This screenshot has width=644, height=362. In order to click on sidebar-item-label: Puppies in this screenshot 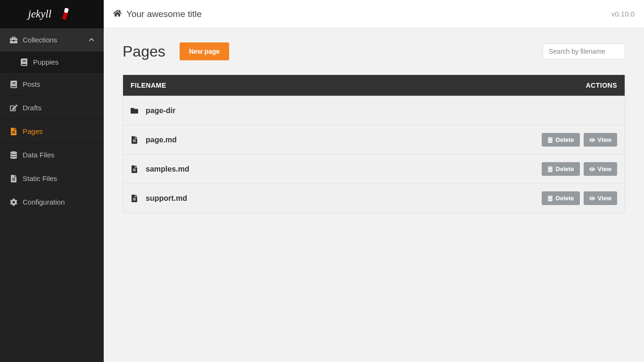, I will do `click(46, 62)`.